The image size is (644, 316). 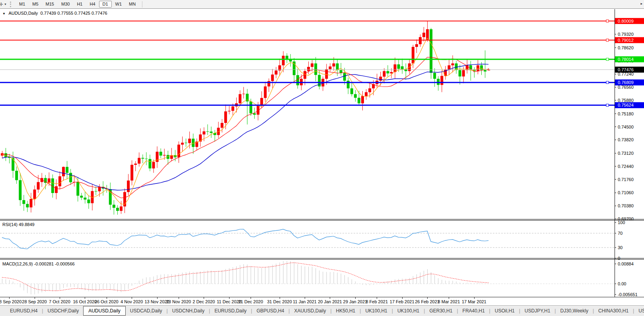 What do you see at coordinates (270, 311) in the screenshot?
I see `chart-tab-gbpusd-h4: GBPUSD,H4` at bounding box center [270, 311].